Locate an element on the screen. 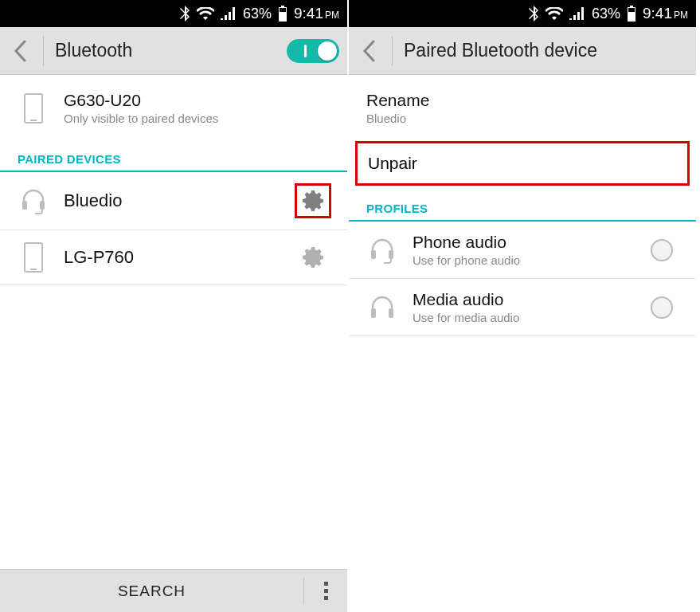  search-button: SEARCH is located at coordinates (151, 591).